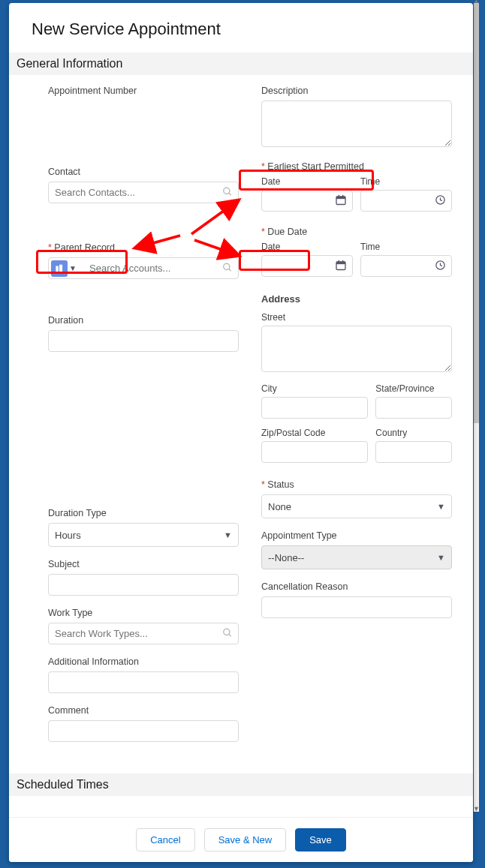 The width and height of the screenshot is (485, 868). What do you see at coordinates (307, 266) in the screenshot?
I see `due-date-input` at bounding box center [307, 266].